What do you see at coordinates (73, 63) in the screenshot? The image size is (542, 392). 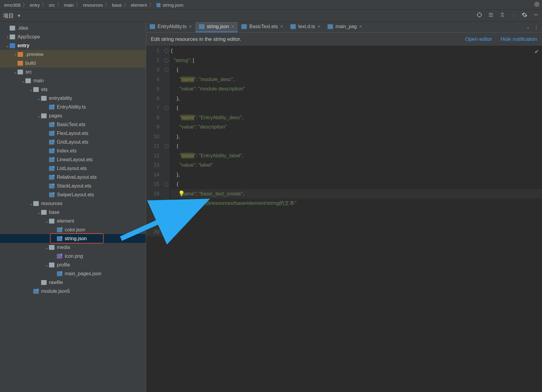 I see `tree-row: build` at bounding box center [73, 63].